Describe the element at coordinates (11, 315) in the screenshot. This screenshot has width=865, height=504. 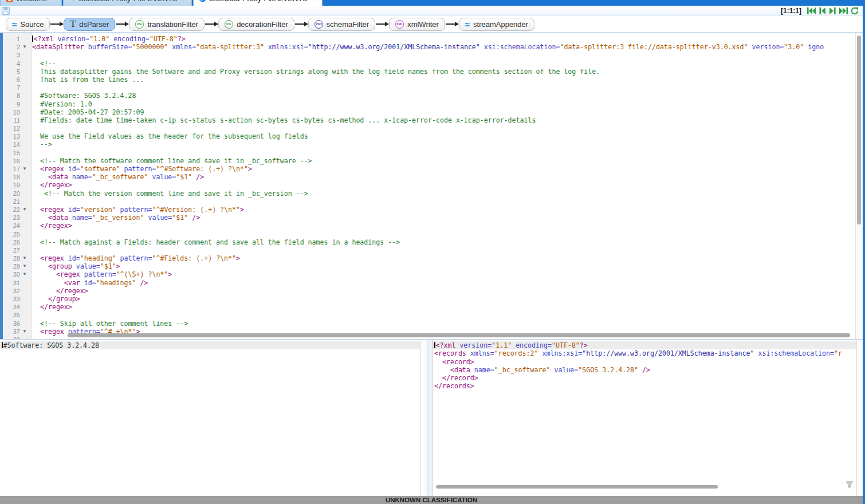
I see `line-number: 35` at that location.